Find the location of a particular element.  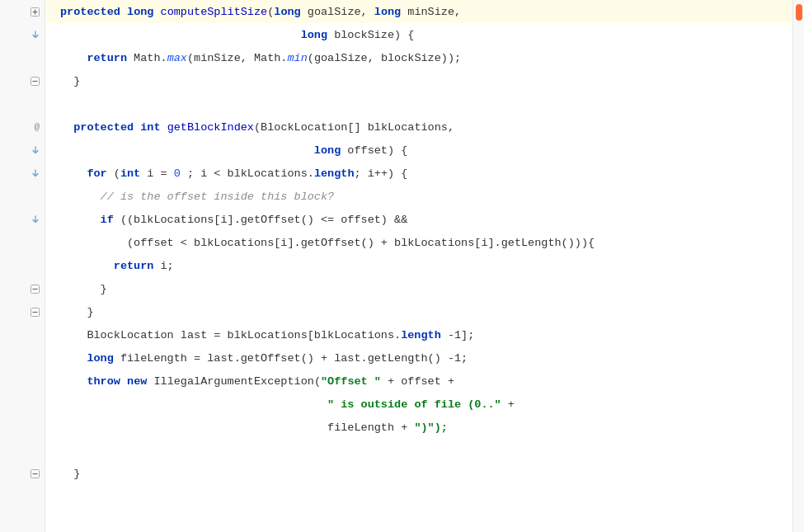

token: for is located at coordinates (96, 173).